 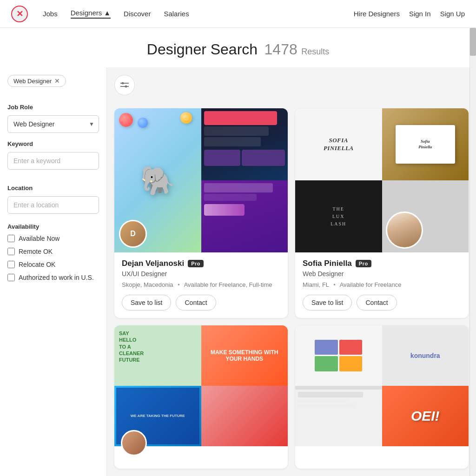 I want to click on sofia-portfolio: SOFIAPINIELLA SofiaPiniella, so click(x=382, y=180).